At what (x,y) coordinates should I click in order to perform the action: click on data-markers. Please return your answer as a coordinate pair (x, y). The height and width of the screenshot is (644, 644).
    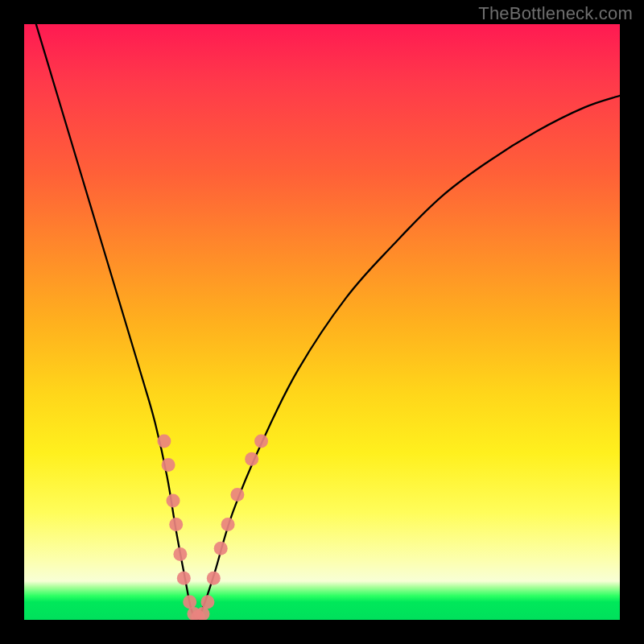
    Looking at the image, I should click on (213, 528).